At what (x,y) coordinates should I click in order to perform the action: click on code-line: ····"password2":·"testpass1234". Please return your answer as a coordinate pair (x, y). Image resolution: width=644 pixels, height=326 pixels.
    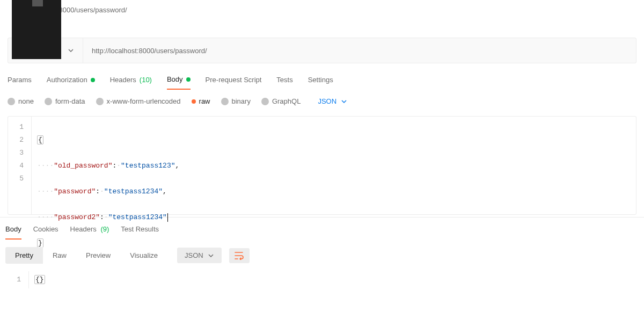
    Looking at the image, I should click on (108, 218).